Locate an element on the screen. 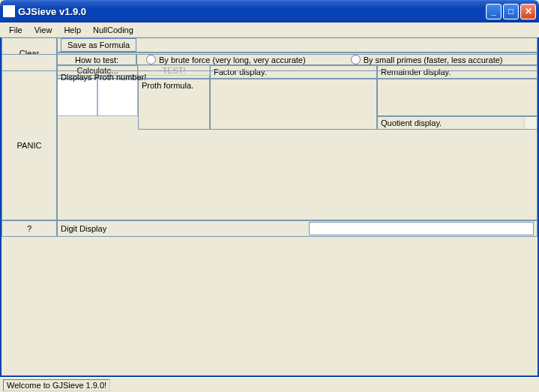  status-welcome: Welcome to GJSieve 1.9.0! is located at coordinates (57, 385).